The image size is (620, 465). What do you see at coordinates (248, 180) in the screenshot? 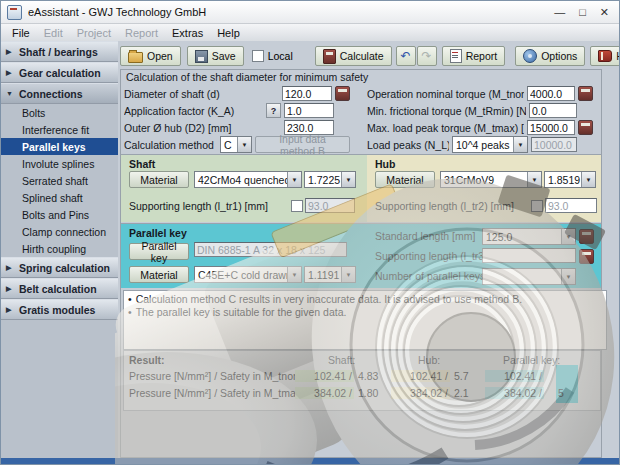
I see `shaft-material-select: 42CrMo4 quenched and t...▼` at bounding box center [248, 180].